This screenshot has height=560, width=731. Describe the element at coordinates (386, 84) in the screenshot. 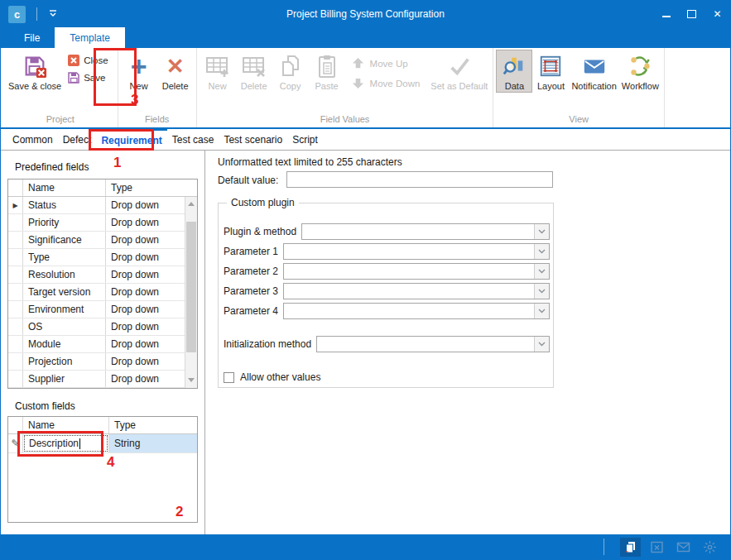

I see `move-down-button: Move Down` at that location.